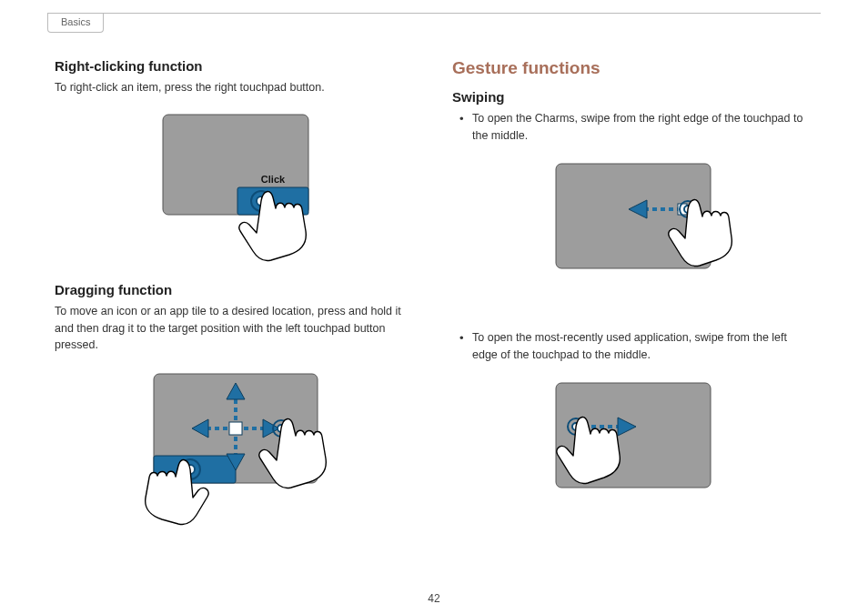 The height and width of the screenshot is (614, 868). Describe the element at coordinates (633, 68) in the screenshot. I see `gesture-section-heading: Gesture functions` at that location.